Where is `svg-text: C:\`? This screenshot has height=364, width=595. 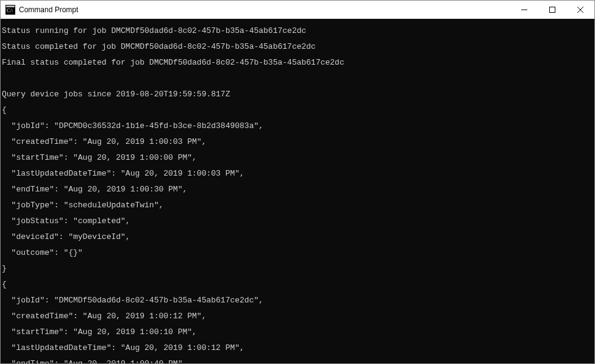
svg-text: C:\ is located at coordinates (10, 11).